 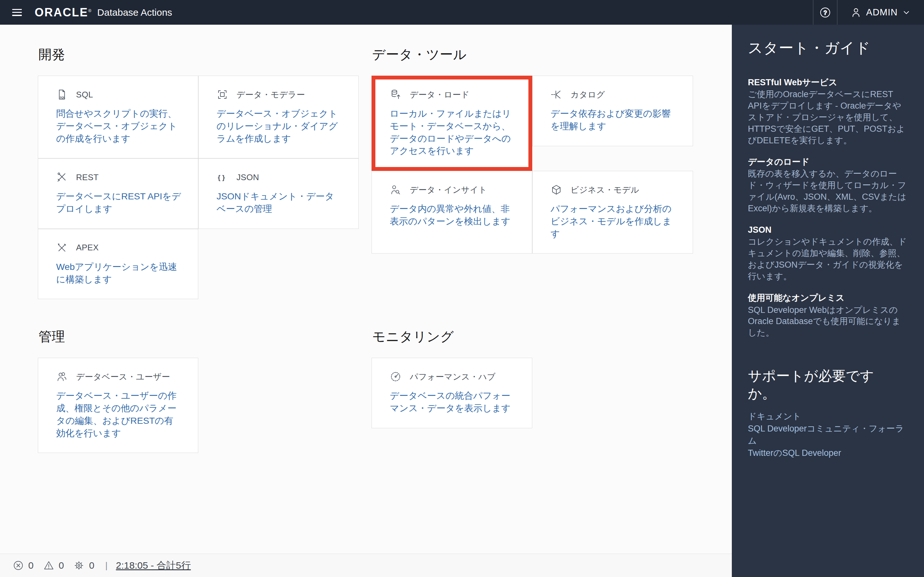 What do you see at coordinates (533, 337) in the screenshot?
I see `section-title: モニタリング` at bounding box center [533, 337].